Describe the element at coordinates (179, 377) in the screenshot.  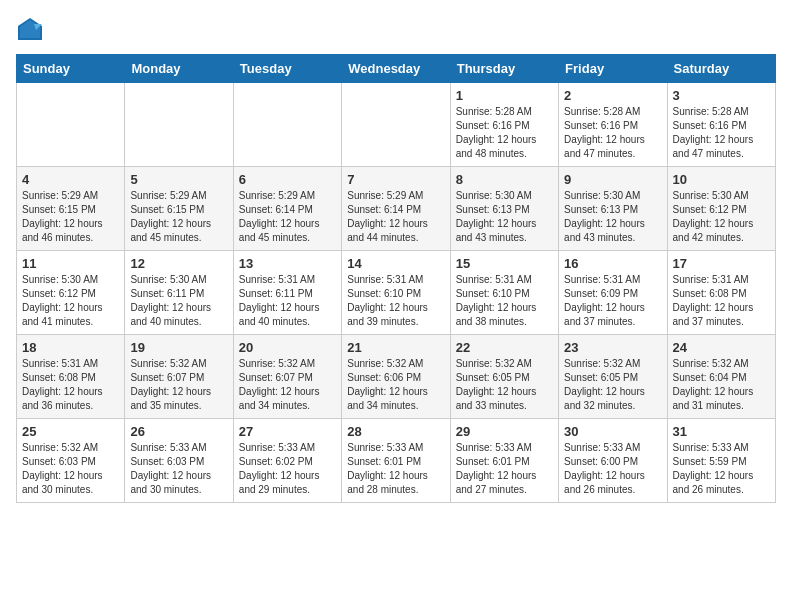
I see `calendar-cell: 19Sunrise: 5:32 AM Sunset: 6:07 PM Dayli…` at that location.